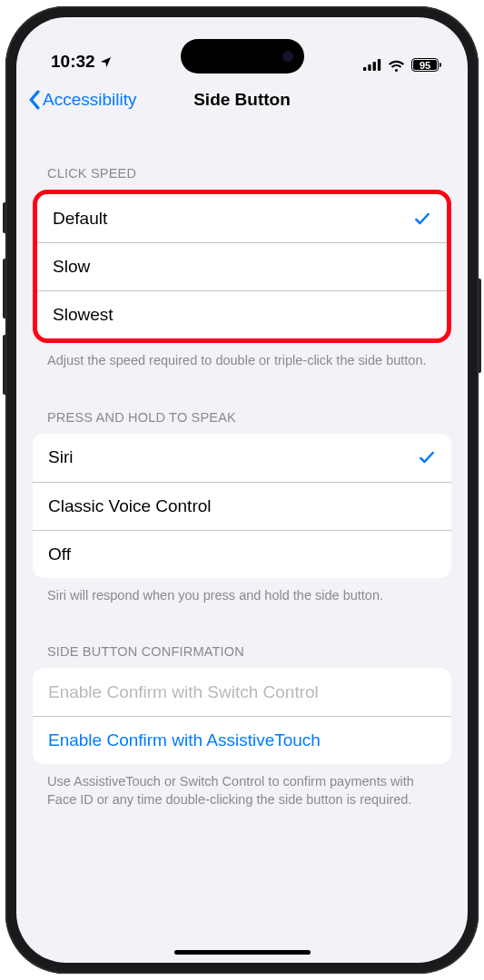 The width and height of the screenshot is (484, 980). What do you see at coordinates (242, 100) in the screenshot?
I see `page-title: Side Button` at bounding box center [242, 100].